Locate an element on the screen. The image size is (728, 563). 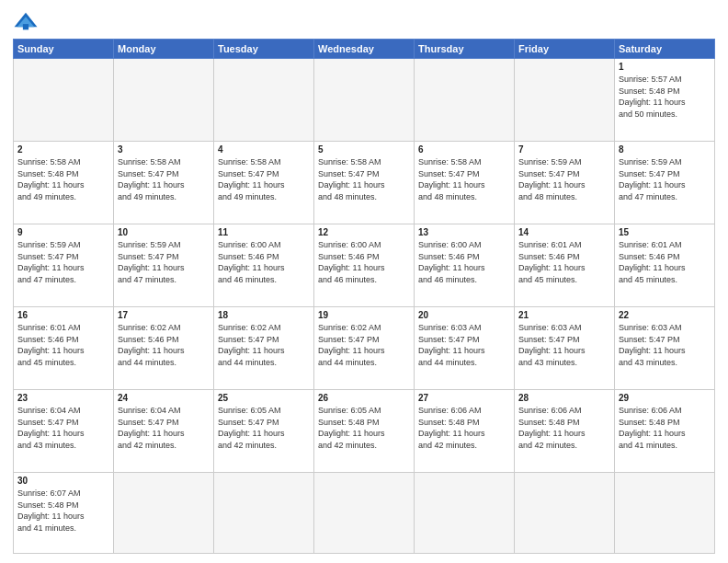
day-number: 6 is located at coordinates (464, 149).